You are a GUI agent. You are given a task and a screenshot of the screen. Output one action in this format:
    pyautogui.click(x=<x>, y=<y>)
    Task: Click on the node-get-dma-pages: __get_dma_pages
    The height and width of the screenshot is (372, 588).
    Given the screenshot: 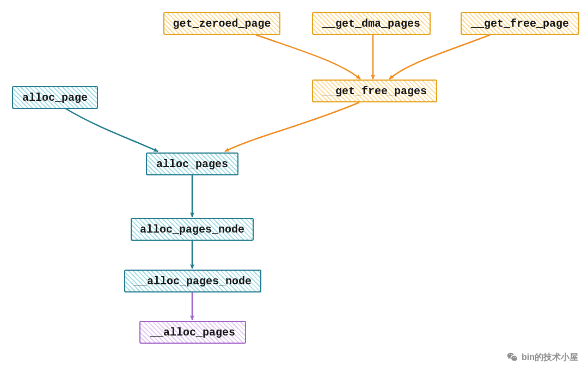 What is the action you would take?
    pyautogui.click(x=371, y=23)
    